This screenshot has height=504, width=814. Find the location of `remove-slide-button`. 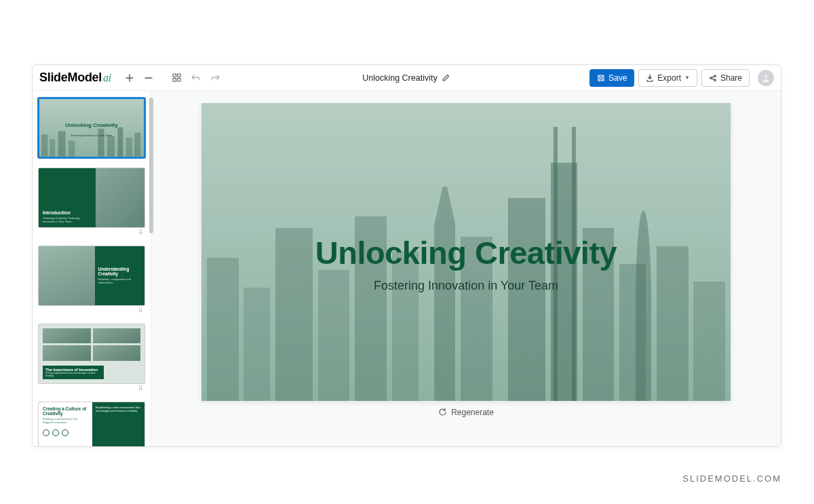

remove-slide-button is located at coordinates (149, 78).